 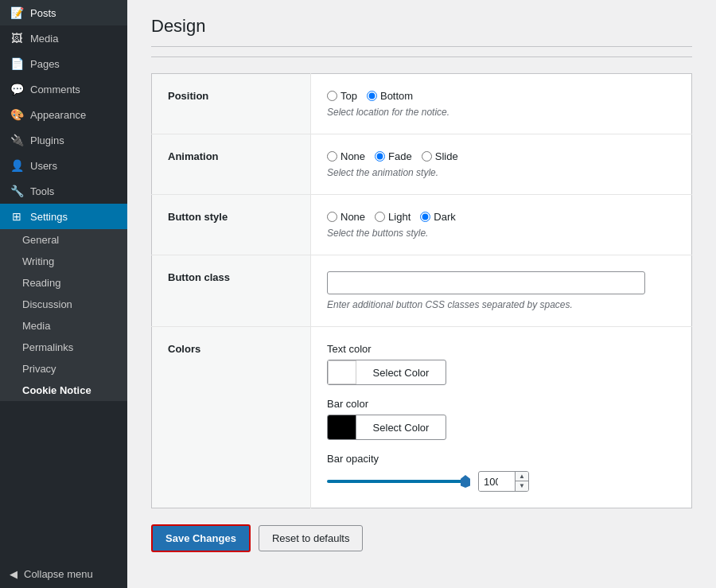 What do you see at coordinates (393, 156) in the screenshot?
I see `animation-fade-label: Fade` at bounding box center [393, 156].